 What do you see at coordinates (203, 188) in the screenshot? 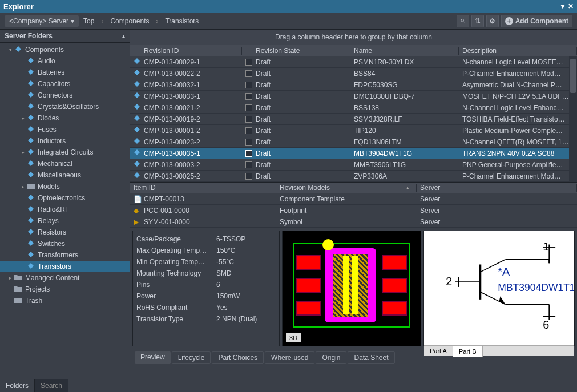
I see `col-header-item-id: Item ID` at bounding box center [203, 188].